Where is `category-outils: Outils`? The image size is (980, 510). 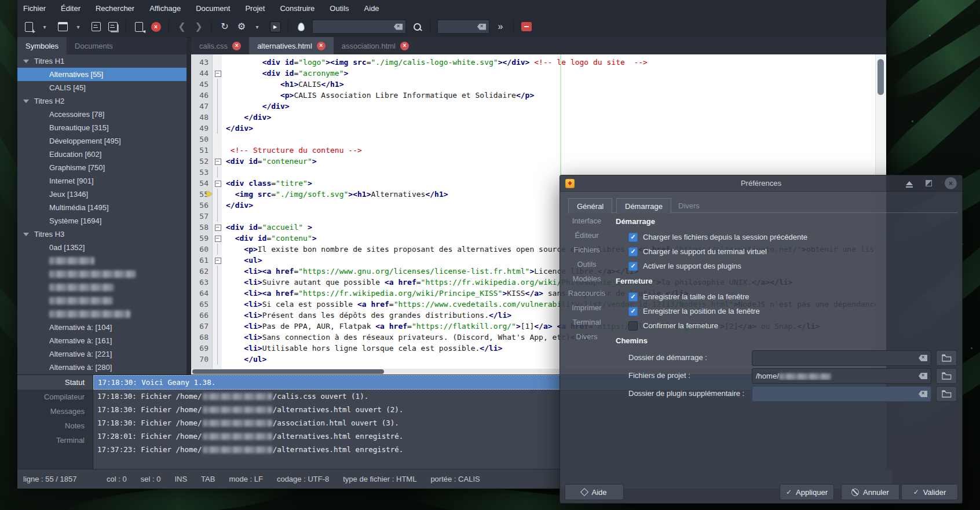
category-outils: Outils is located at coordinates (587, 264).